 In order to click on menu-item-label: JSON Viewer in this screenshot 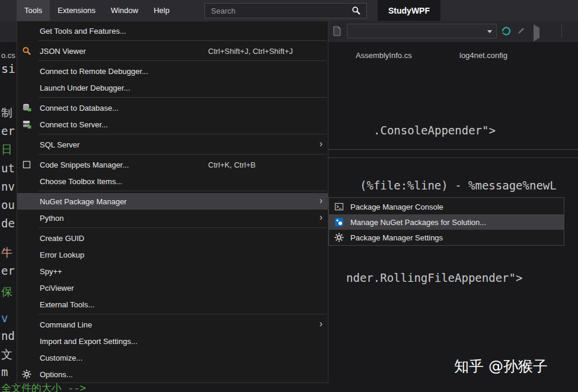, I will do `click(63, 51)`.